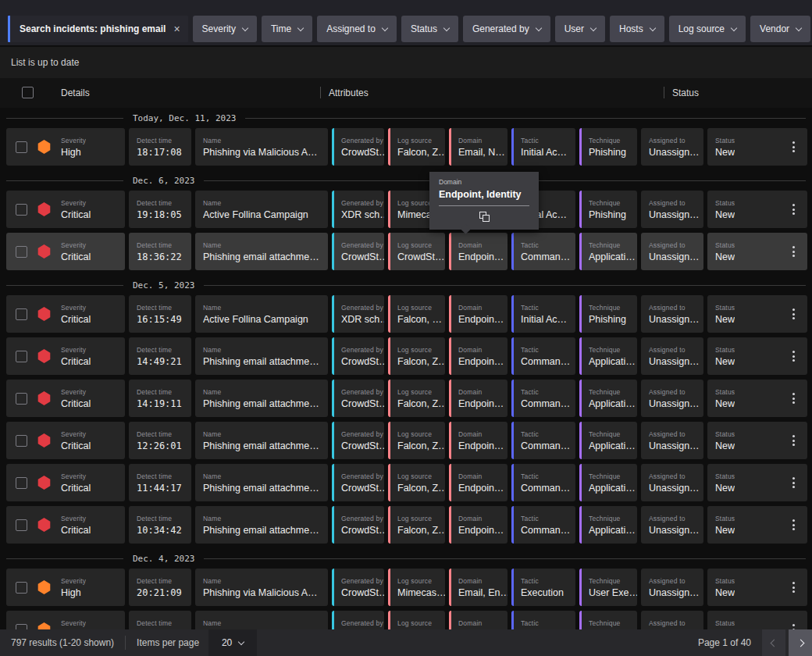 Image resolution: width=812 pixels, height=656 pixels. I want to click on chip-technique: TechniqueUser Exe…, so click(608, 587).